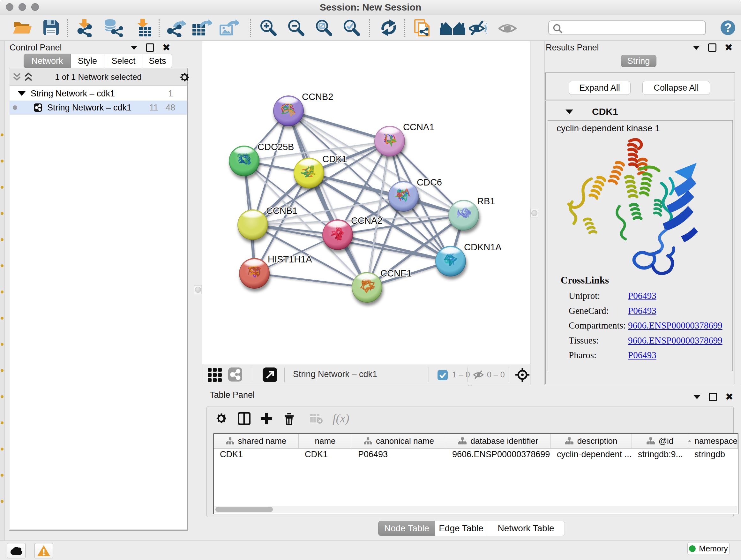 The width and height of the screenshot is (741, 560). Describe the element at coordinates (389, 28) in the screenshot. I see `apply-layout-button` at that location.